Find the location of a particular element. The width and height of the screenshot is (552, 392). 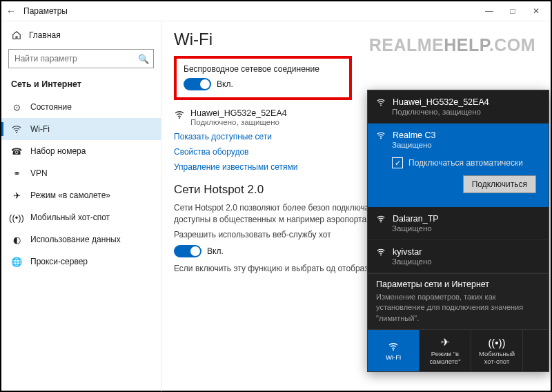

tile-label: Мобильный хот-спот is located at coordinates (497, 357).